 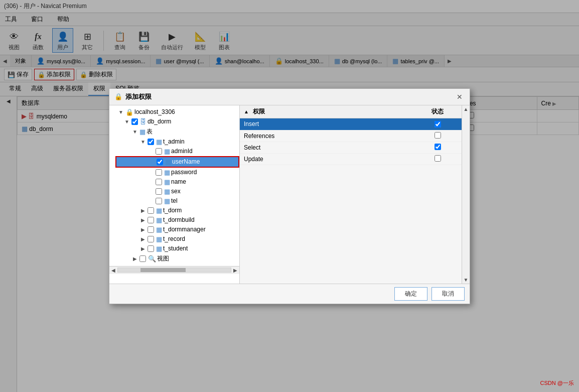 What do you see at coordinates (159, 152) in the screenshot?
I see `adminid-checkbox` at bounding box center [159, 152].